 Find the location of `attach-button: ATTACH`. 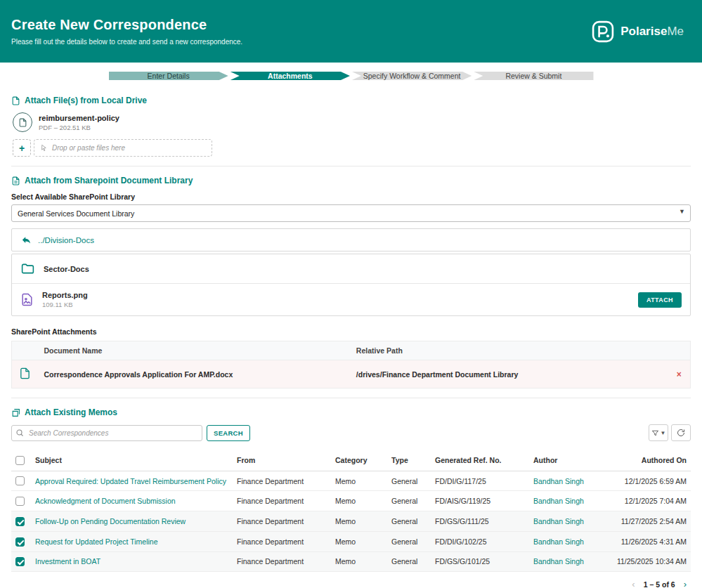

attach-button: ATTACH is located at coordinates (660, 300).